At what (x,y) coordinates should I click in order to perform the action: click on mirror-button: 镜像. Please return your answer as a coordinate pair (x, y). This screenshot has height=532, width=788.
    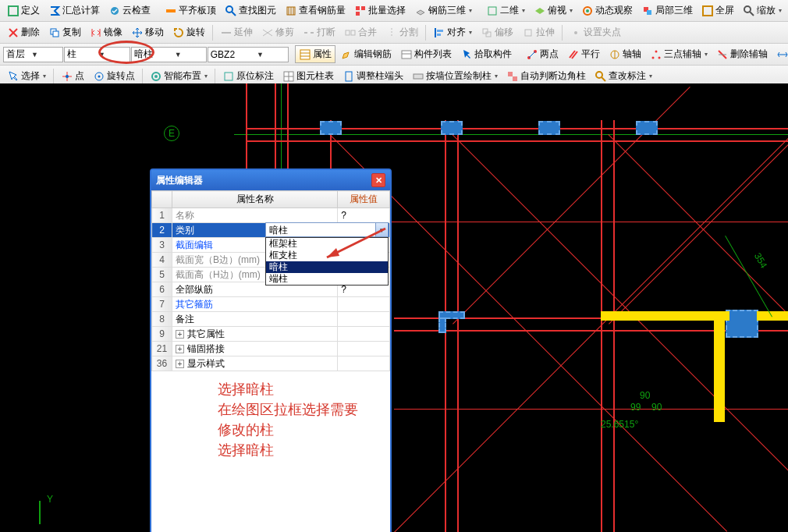
    Looking at the image, I should click on (106, 33).